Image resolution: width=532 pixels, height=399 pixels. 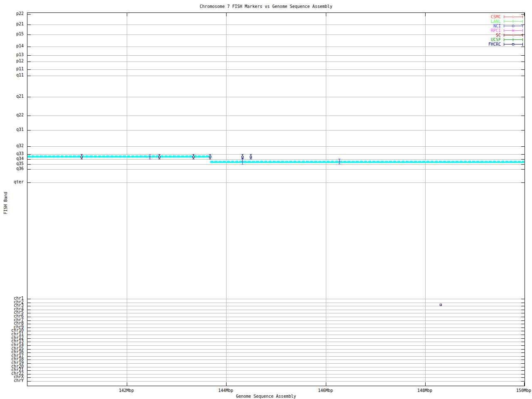 What do you see at coordinates (507, 40) in the screenshot?
I see `legend-entry: UCSF` at bounding box center [507, 40].